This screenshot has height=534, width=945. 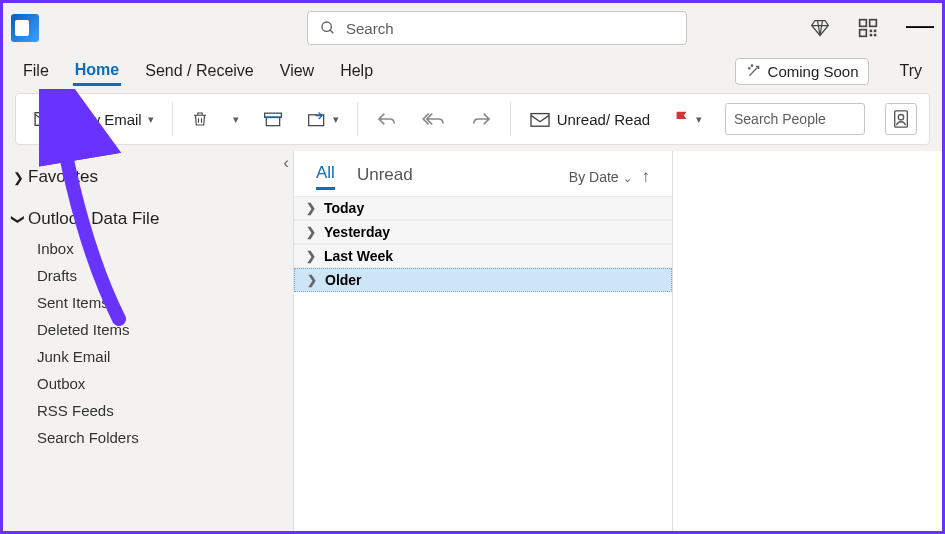 I want to click on unread-read-button: Unread/ Read, so click(x=590, y=119).